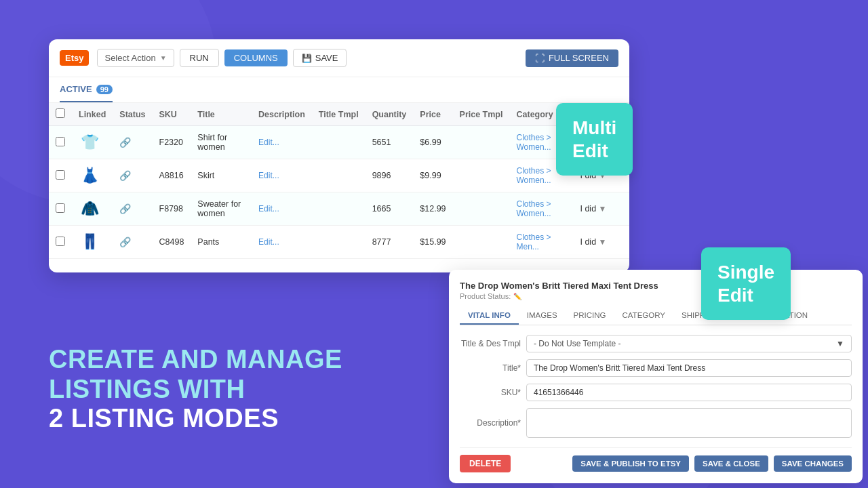 This screenshot has width=868, height=488. I want to click on th-quantity: Quantity, so click(389, 115).